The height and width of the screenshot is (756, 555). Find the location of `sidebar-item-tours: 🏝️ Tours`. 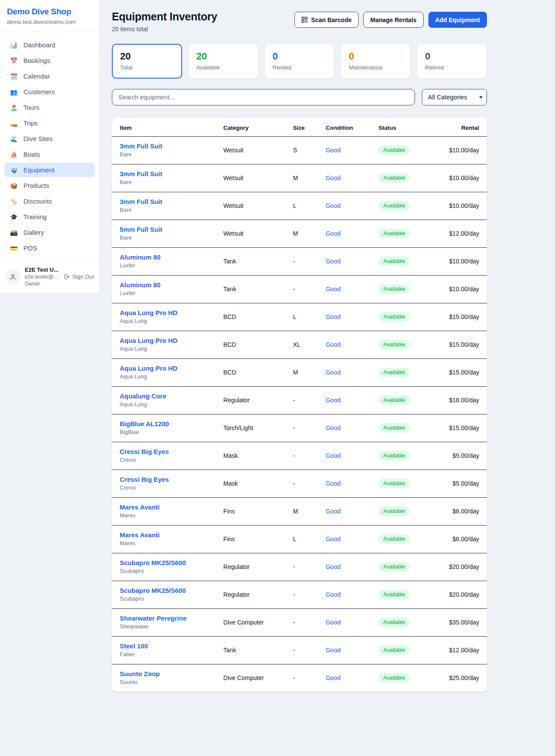

sidebar-item-tours: 🏝️ Tours is located at coordinates (49, 108).